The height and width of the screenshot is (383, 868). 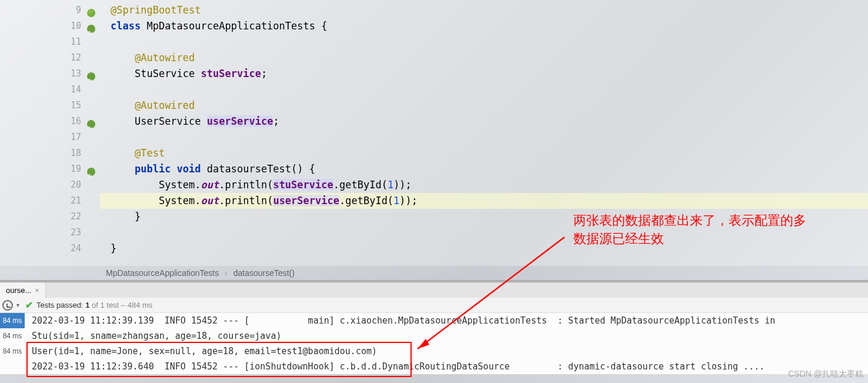 I want to click on token-anno: @Autowired, so click(x=165, y=105).